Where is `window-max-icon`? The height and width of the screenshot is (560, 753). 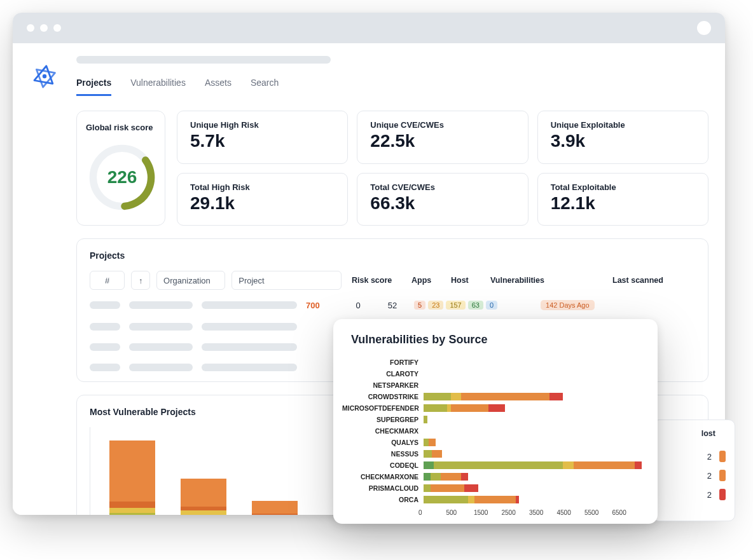 window-max-icon is located at coordinates (57, 28).